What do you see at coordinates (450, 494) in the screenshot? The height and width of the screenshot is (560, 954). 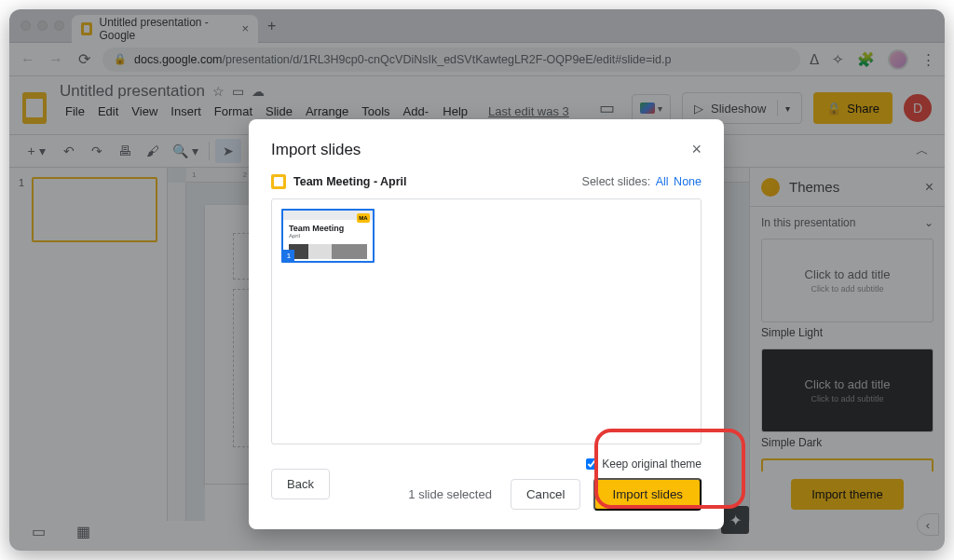 I see `selection-count: 1 slide selected` at bounding box center [450, 494].